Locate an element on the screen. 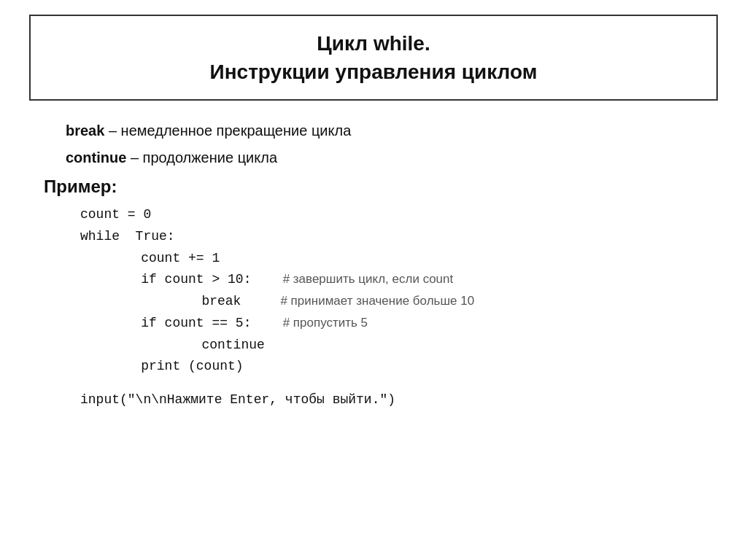 The image size is (747, 560). code-line-5: break # принимает значение больше 10 is located at coordinates (392, 302).